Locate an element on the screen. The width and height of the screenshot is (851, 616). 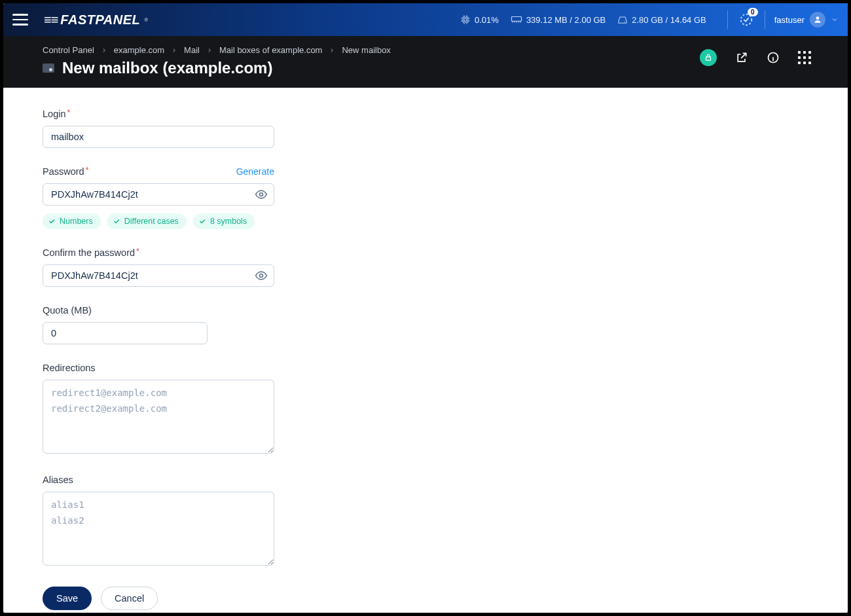
cpu-icon is located at coordinates (465, 20).